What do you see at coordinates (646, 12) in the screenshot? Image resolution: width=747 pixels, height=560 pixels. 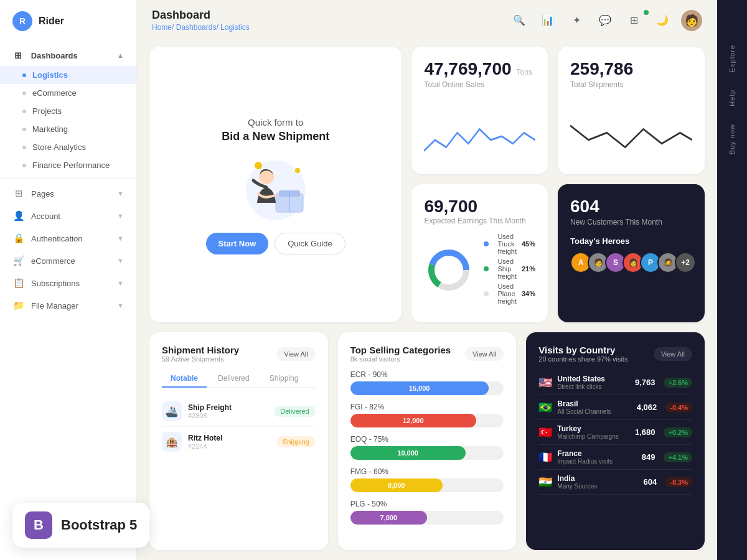 I see `online-indicator` at bounding box center [646, 12].